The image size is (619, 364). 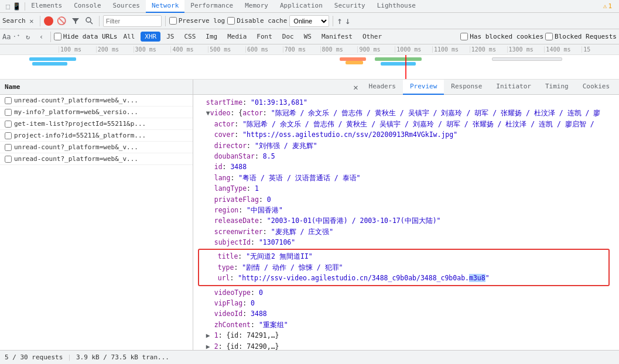 What do you see at coordinates (96, 112) in the screenshot?
I see `request-row-1: my-info?_platform=web&_versio...` at bounding box center [96, 112].